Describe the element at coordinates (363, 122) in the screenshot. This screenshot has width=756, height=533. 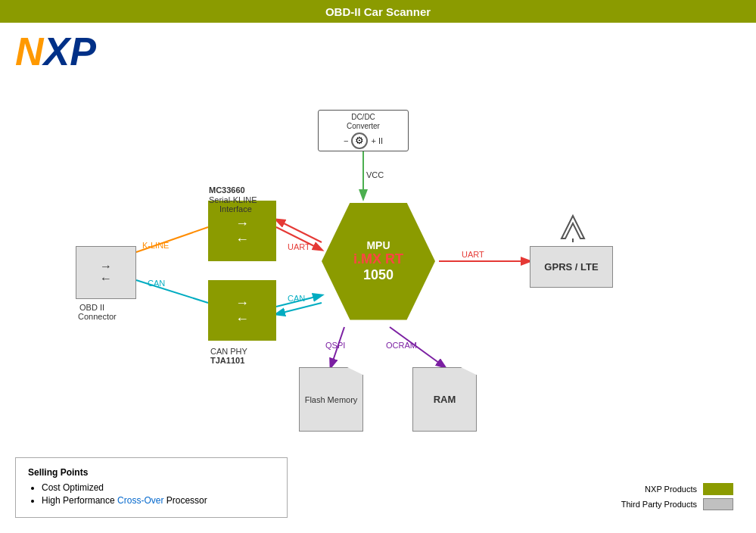
I see `dcdc-label: DC/DC Converter` at that location.